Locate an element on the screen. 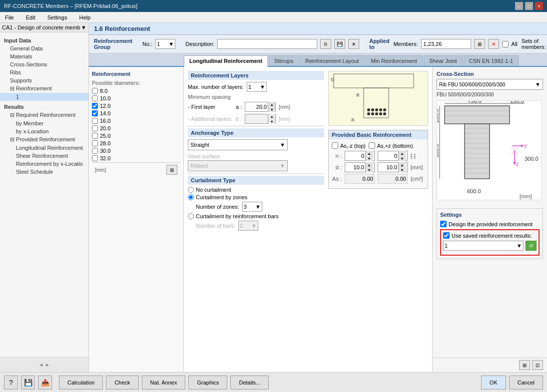 The height and width of the screenshot is (392, 547). anchorage-dropdown: Straight ▼ is located at coordinates (238, 145).